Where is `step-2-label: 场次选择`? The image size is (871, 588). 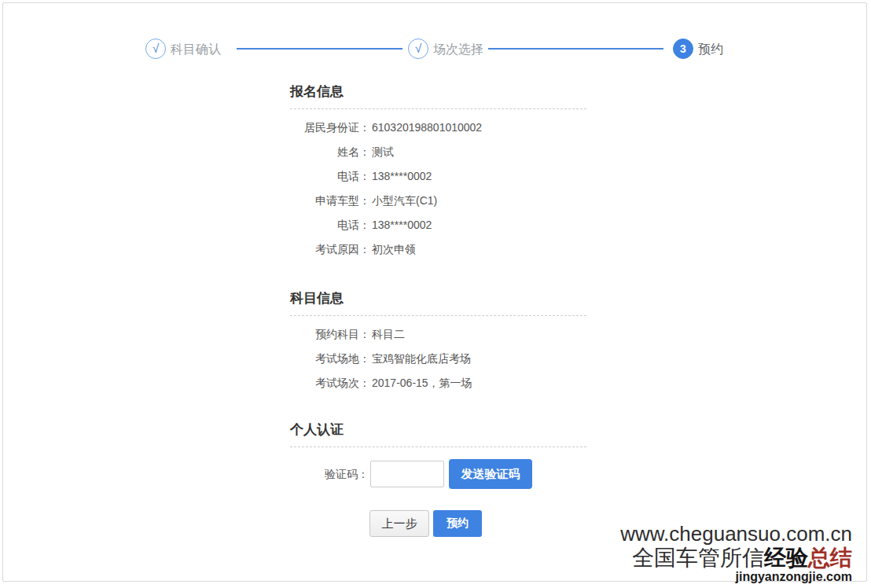
step-2-label: 场次选择 is located at coordinates (458, 49).